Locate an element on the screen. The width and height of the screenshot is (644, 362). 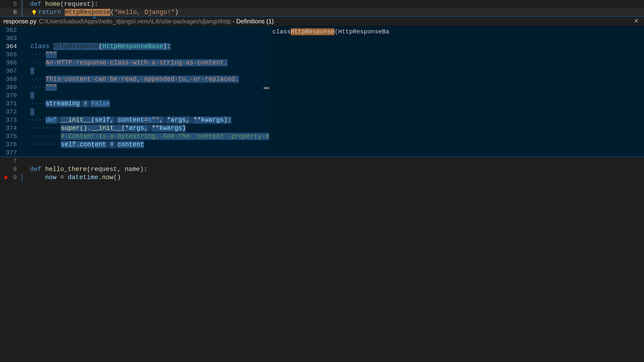
peek-code-line: 371····streaming·=·False is located at coordinates (134, 104).